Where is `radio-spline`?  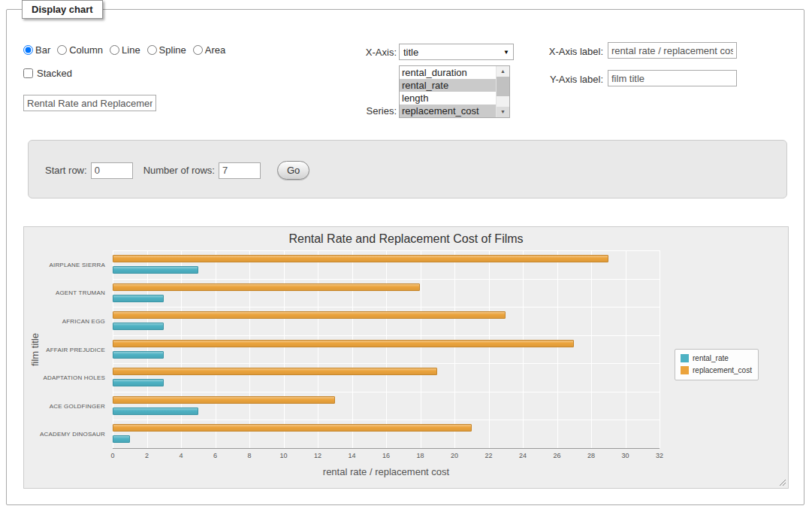
radio-spline is located at coordinates (152, 50).